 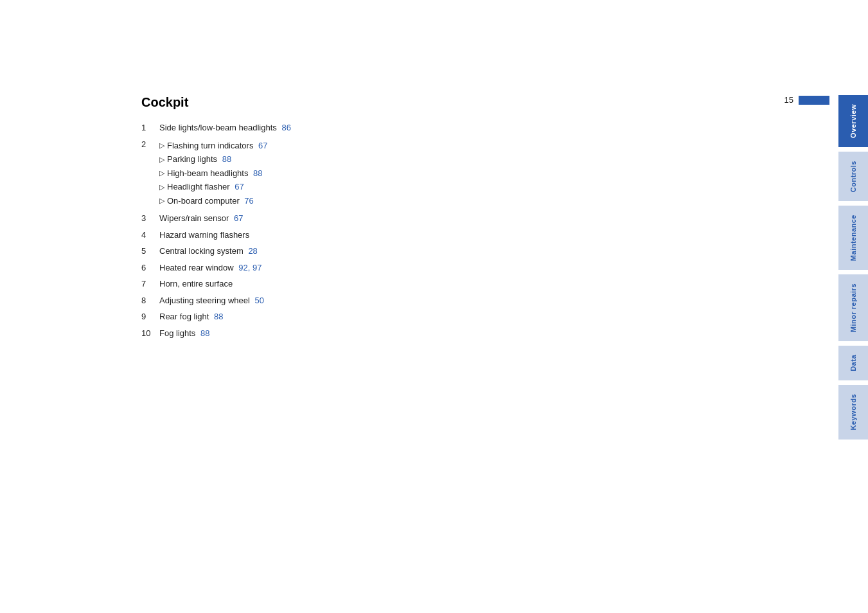 I want to click on item-content: Rear fog light 88, so click(x=191, y=317).